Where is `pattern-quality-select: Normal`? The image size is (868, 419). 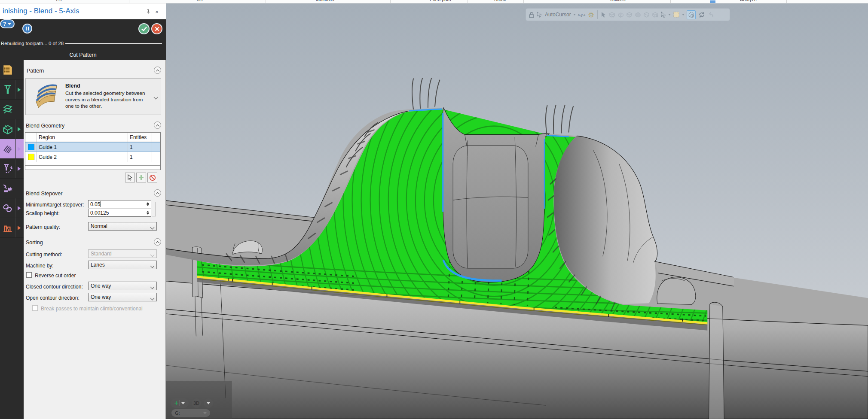 pattern-quality-select: Normal is located at coordinates (122, 226).